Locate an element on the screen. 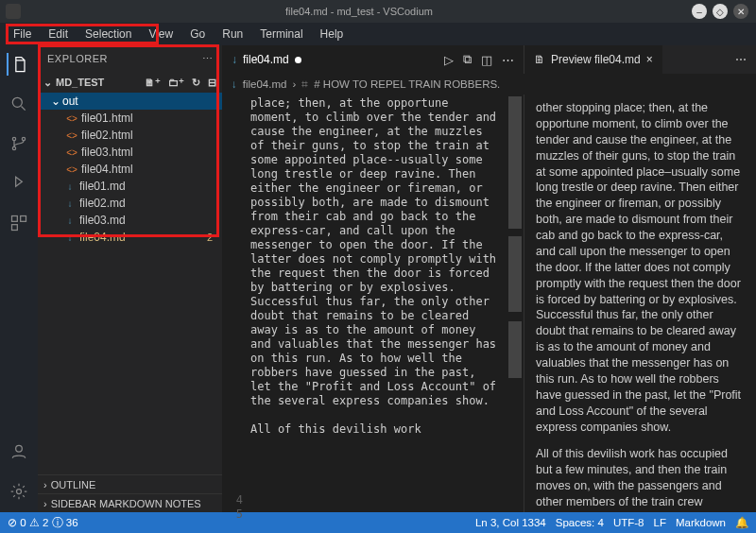 Image resolution: width=756 pixels, height=533 pixels. close-icon: × is located at coordinates (650, 60).